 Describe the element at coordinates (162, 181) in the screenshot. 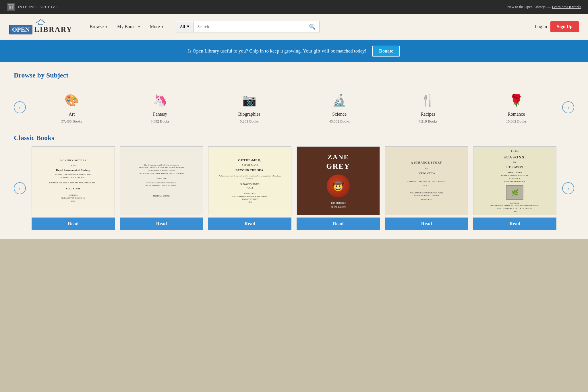

I see `book-cover-inner-2: The Commonwealth of MassachusettsExecuti…` at that location.